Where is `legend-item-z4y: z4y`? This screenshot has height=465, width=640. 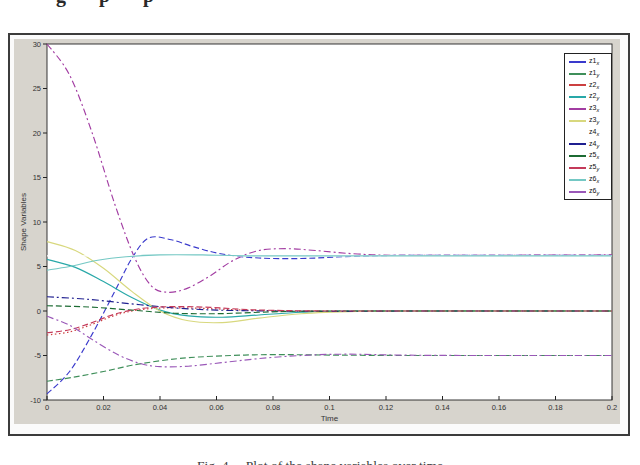
legend-item-z4y: z4y is located at coordinates (588, 145).